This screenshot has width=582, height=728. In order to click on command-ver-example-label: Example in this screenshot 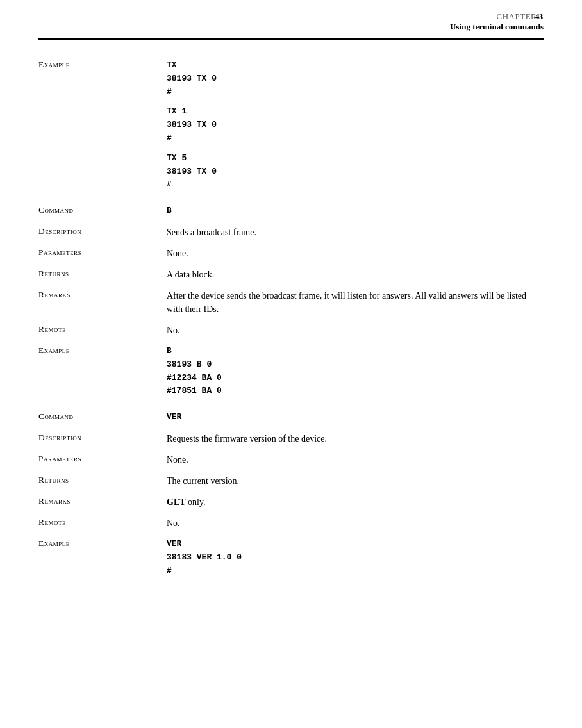, I will do `click(103, 543)`.